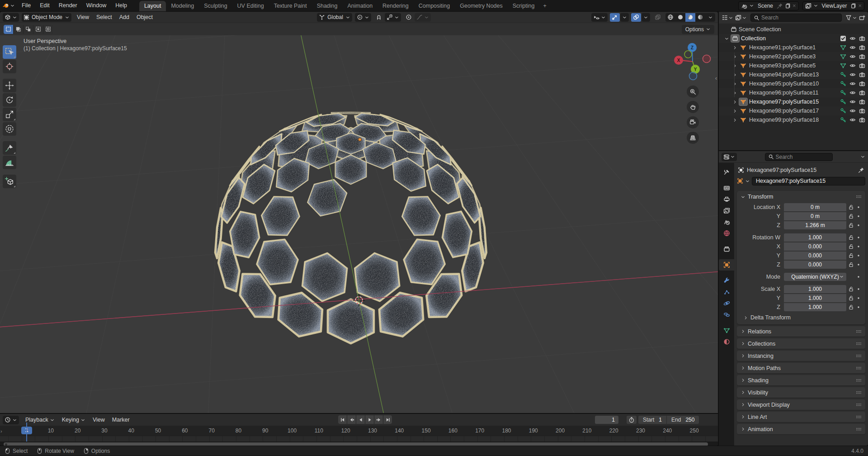 This screenshot has width=868, height=456. Describe the element at coordinates (854, 5) in the screenshot. I see `new-viewlayer-icon` at that location.